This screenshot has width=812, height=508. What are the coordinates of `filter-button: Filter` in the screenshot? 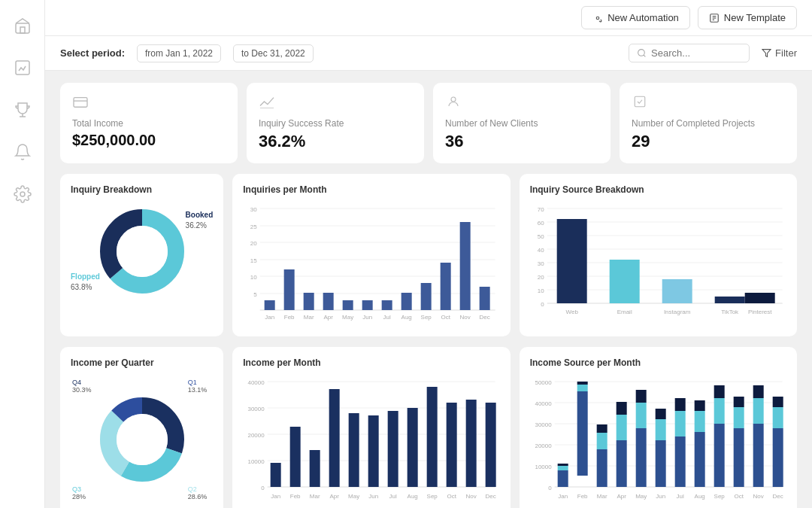 It's located at (779, 53).